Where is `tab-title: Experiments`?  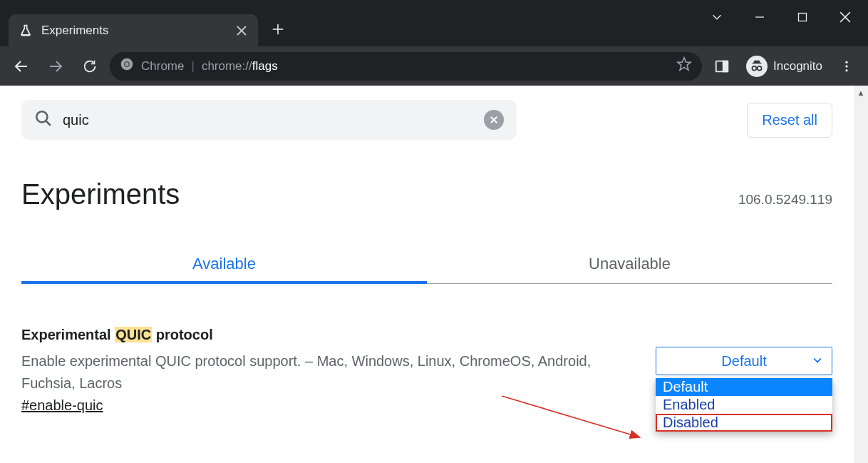
tab-title: Experiments is located at coordinates (134, 31).